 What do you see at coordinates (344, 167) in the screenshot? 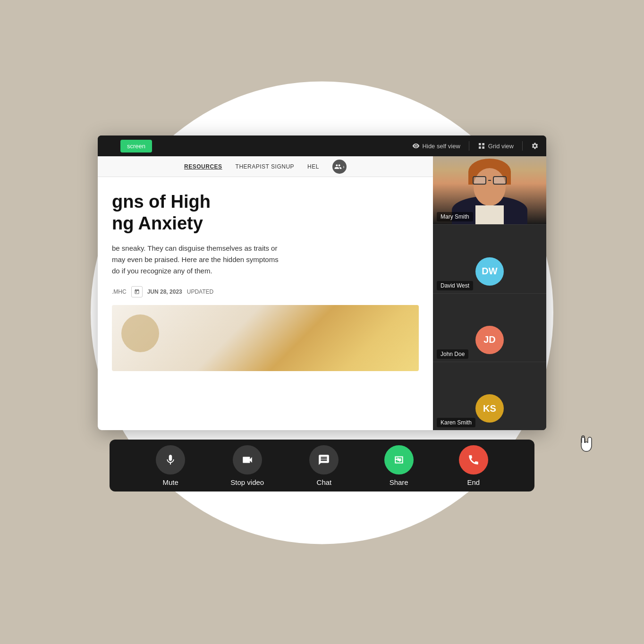
I see `nav-chevron: ›` at bounding box center [344, 167].